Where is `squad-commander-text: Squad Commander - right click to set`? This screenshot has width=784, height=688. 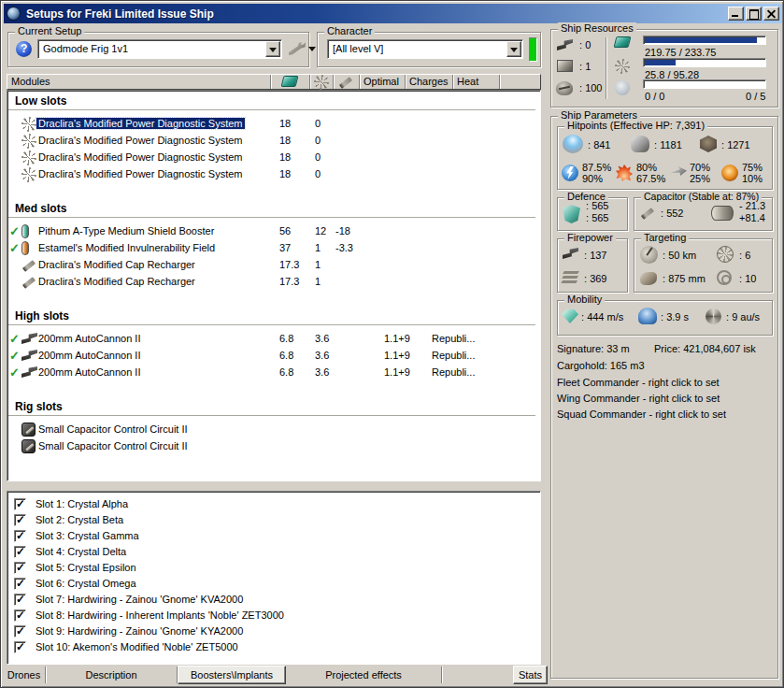 squad-commander-text: Squad Commander - right click to set is located at coordinates (641, 414).